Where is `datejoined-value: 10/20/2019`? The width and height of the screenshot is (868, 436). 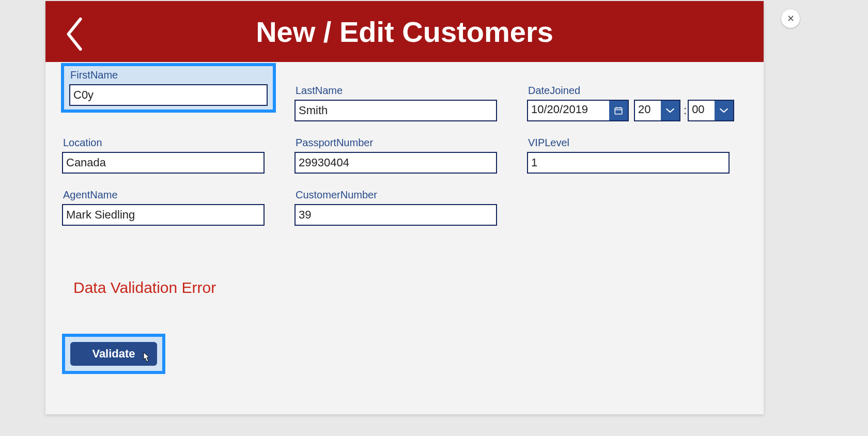 datejoined-value: 10/20/2019 is located at coordinates (568, 111).